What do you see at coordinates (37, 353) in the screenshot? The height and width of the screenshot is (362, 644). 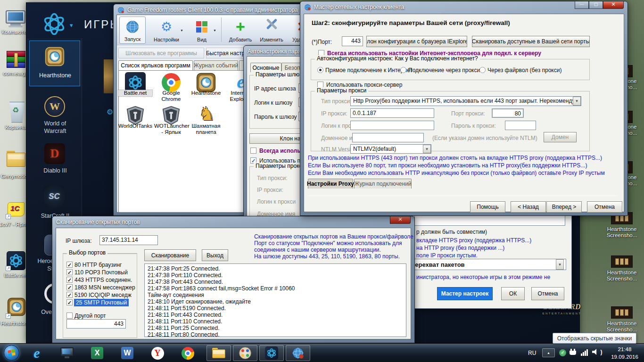 I see `ie-icon: e` at bounding box center [37, 353].